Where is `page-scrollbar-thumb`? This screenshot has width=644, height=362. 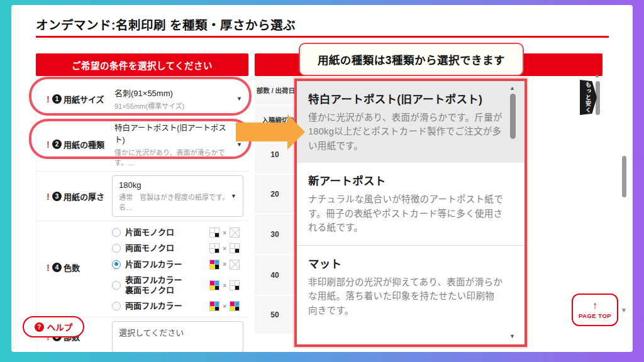
page-scrollbar-thumb is located at coordinates (624, 177).